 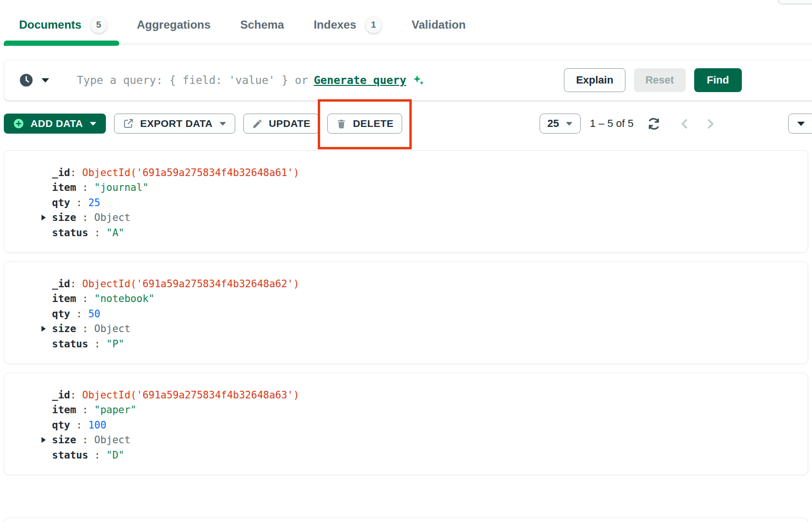 I want to click on page-size-value: 25, so click(x=553, y=124).